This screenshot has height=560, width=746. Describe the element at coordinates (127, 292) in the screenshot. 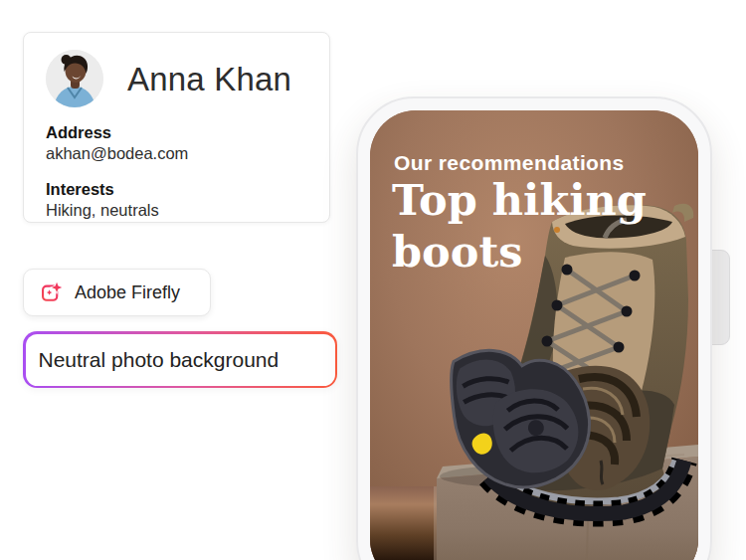

I see `firefly-button-label: Adobe Firefly` at that location.